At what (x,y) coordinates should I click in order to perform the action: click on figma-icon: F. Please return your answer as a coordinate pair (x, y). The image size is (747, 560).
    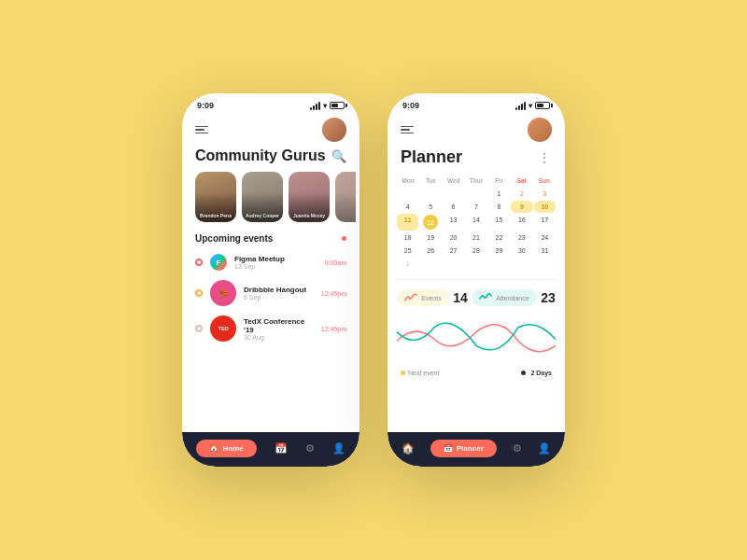
    Looking at the image, I should click on (218, 262).